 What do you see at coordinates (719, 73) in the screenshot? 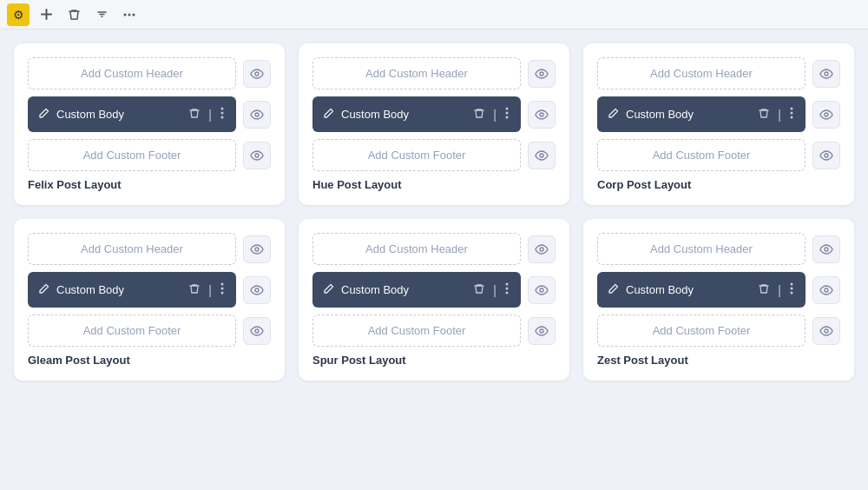
I see `header-section-corp: Add Custom Header` at bounding box center [719, 73].